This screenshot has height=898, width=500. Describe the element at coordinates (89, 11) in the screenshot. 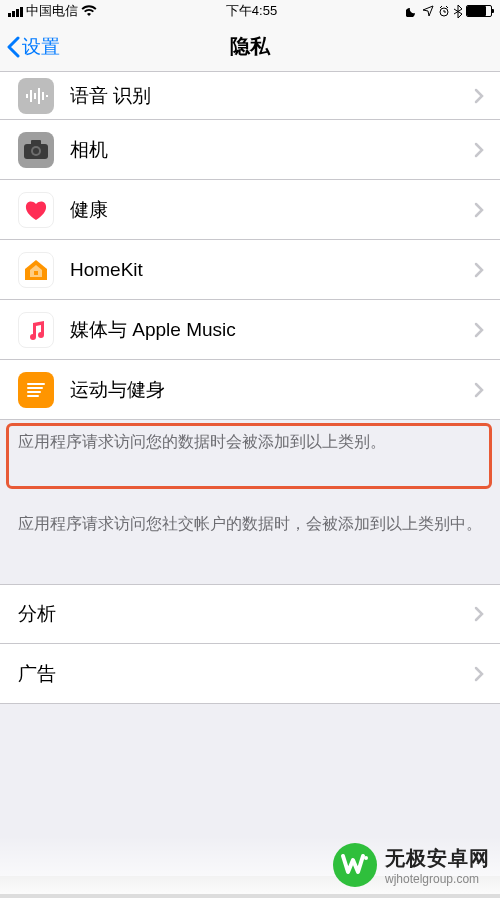

I see `wifi-icon` at that location.